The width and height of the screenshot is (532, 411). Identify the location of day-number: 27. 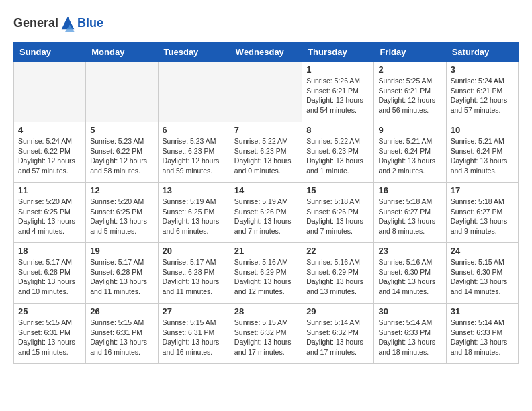
(194, 312).